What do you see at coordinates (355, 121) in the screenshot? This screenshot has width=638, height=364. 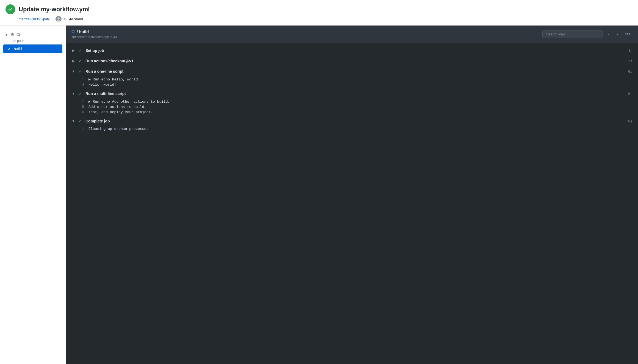 I see `step-label: Complete job` at bounding box center [355, 121].